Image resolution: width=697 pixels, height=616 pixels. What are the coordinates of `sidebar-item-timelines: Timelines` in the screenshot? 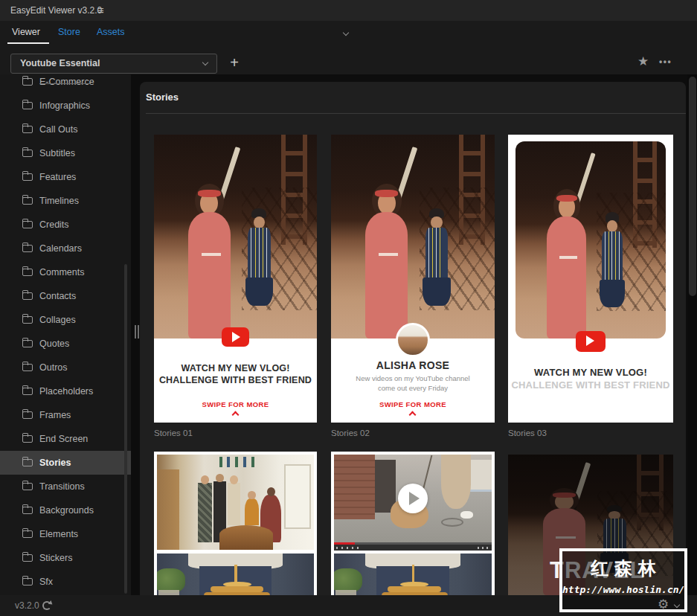 It's located at (65, 201).